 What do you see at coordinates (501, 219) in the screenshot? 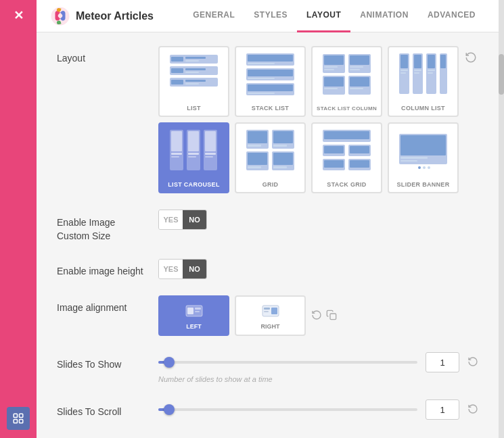
I see `scrollbar` at bounding box center [501, 219].